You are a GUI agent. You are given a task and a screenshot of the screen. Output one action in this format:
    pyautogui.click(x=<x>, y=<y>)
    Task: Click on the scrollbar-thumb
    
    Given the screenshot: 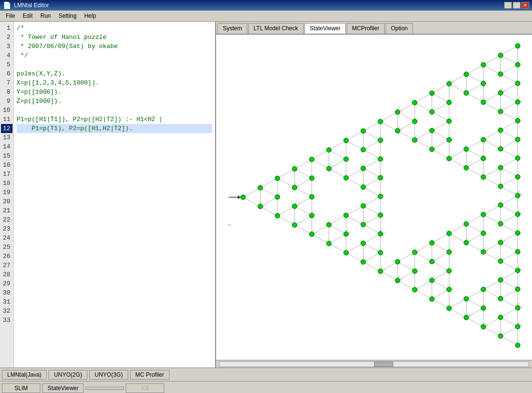 What is the action you would take?
    pyautogui.click(x=384, y=364)
    